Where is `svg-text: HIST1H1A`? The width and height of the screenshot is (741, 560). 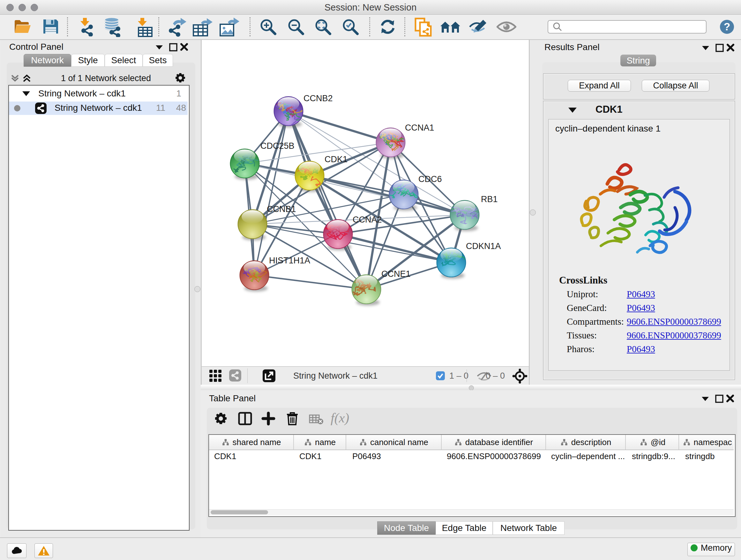
svg-text: HIST1H1A is located at coordinates (289, 261).